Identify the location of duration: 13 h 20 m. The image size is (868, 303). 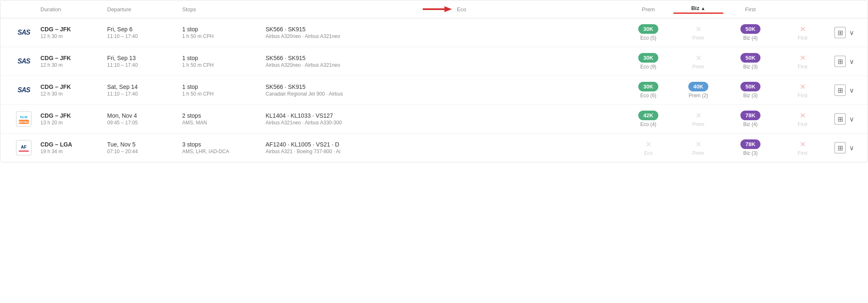
(74, 123).